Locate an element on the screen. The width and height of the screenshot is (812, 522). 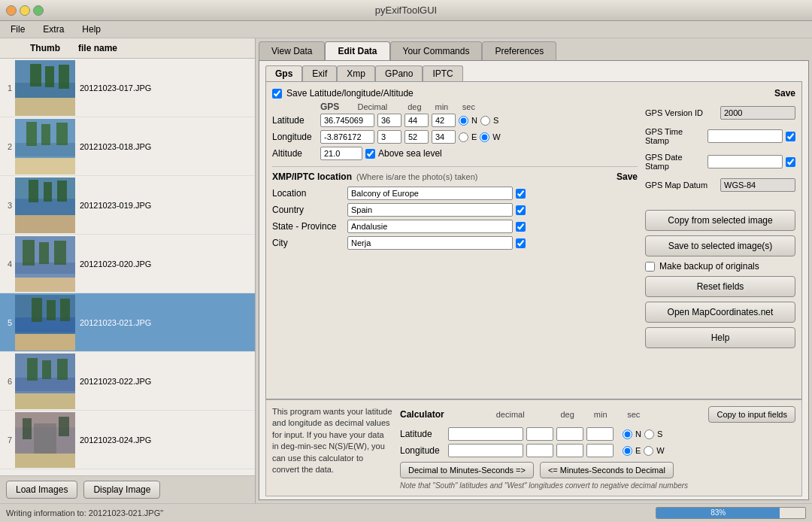
lat-n-radio is located at coordinates (463, 120).